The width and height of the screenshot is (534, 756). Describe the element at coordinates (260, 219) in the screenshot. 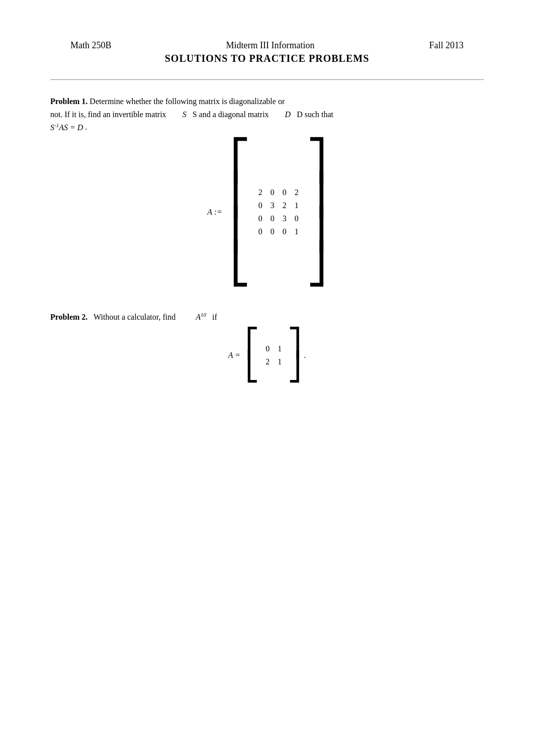

I see `matrix-cell-2-0: 0` at that location.